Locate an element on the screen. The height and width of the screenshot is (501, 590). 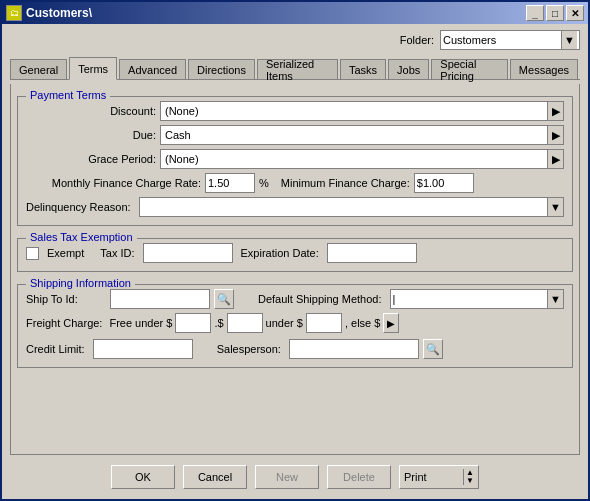
min-finance-label: Minimum Finance Charge: is located at coordinates (346, 183).